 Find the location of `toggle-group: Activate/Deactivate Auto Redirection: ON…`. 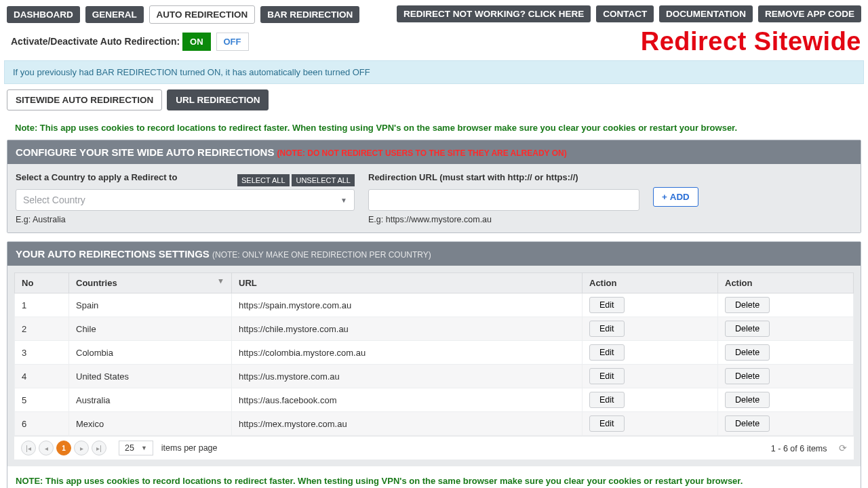

toggle-group: Activate/Deactivate Auto Redirection: ON… is located at coordinates (130, 42).